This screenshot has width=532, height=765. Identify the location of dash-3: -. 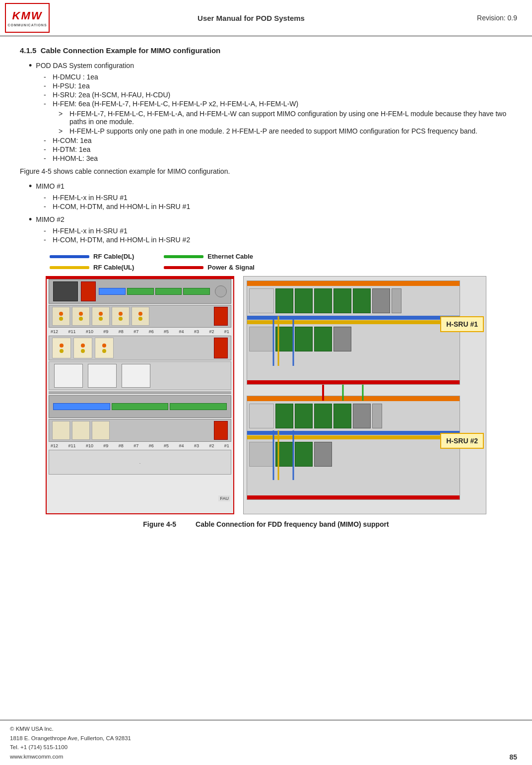
(46, 95).